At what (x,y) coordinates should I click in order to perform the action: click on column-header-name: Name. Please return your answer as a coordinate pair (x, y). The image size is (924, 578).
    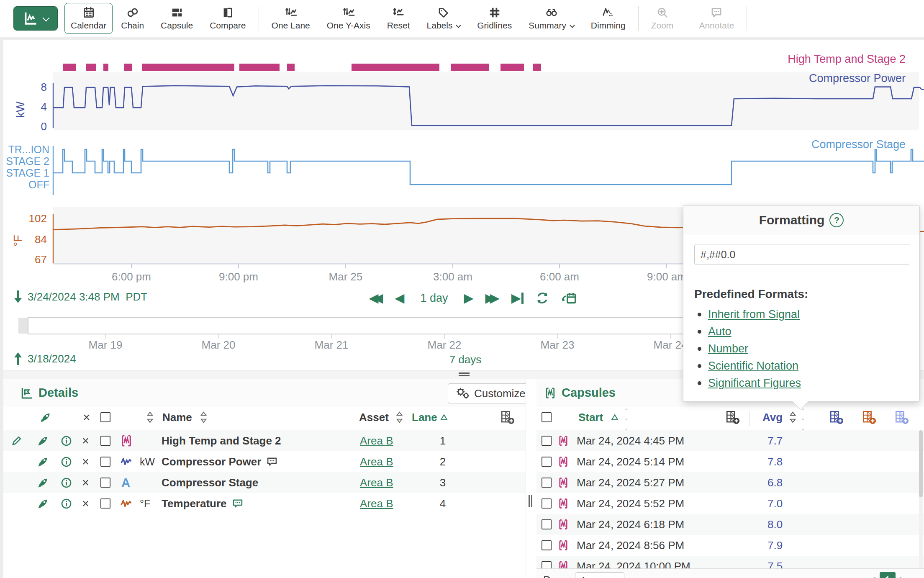
    Looking at the image, I should click on (177, 417).